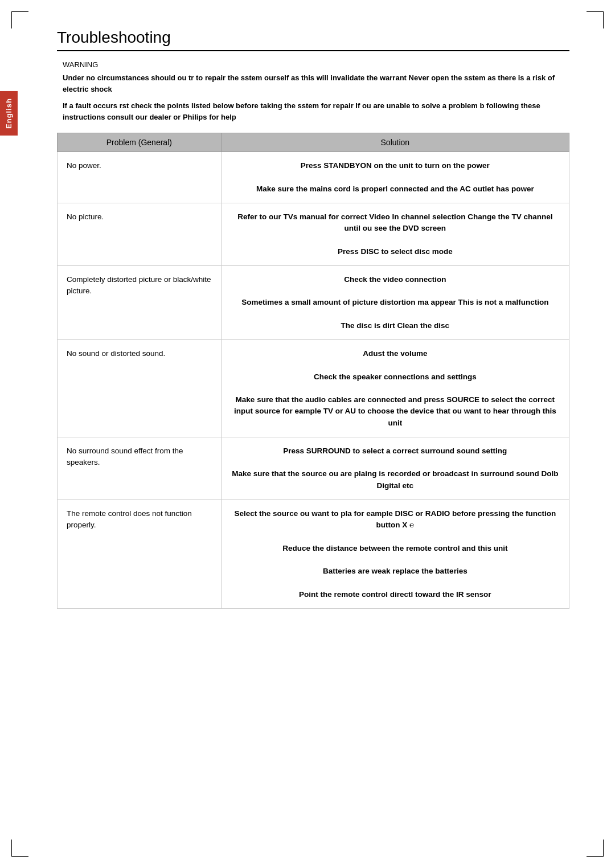  I want to click on table-row: Completely distorted picture or black/wh…, so click(313, 302).